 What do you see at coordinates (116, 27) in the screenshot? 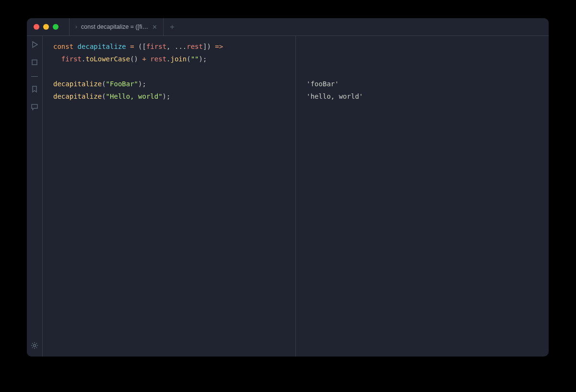
I see `tab-current: › const decapitalize = ([fi… ✕` at bounding box center [116, 27].